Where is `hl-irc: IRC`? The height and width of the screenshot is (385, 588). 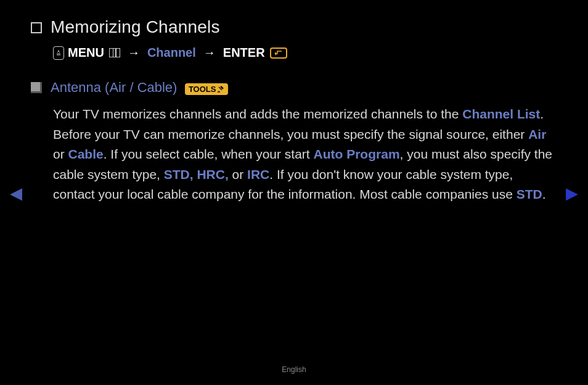
hl-irc: IRC is located at coordinates (258, 174).